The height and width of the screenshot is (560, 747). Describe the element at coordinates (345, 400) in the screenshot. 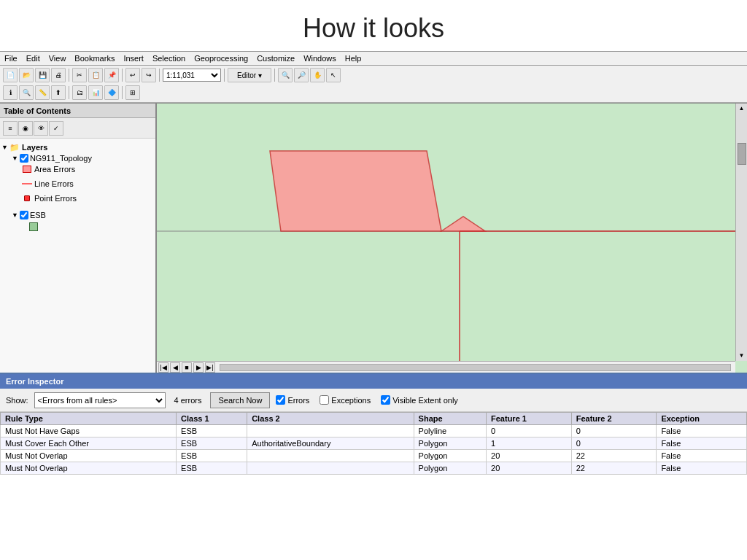

I see `ei-exceptions-check: Exceptions` at that location.